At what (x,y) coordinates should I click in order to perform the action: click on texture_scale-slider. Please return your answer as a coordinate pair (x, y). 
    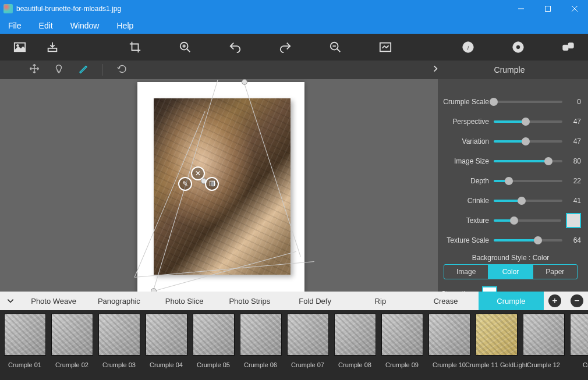
    Looking at the image, I should click on (528, 240).